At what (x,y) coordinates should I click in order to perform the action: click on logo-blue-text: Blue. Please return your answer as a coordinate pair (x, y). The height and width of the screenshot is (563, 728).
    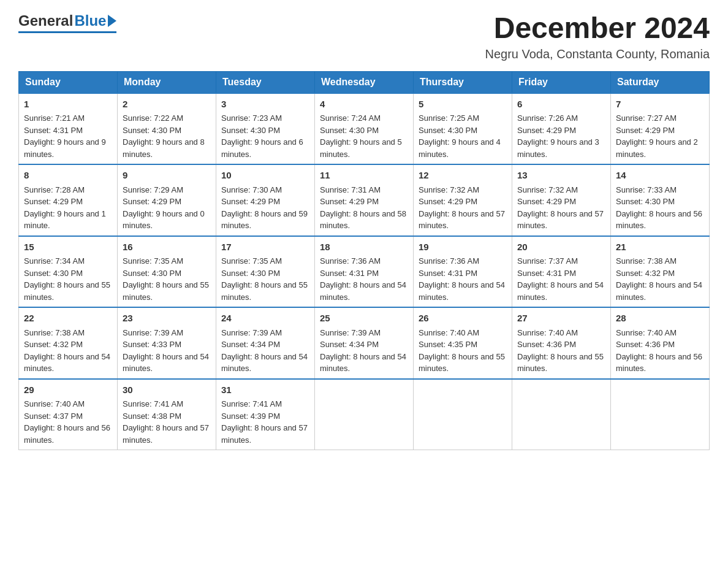
    Looking at the image, I should click on (90, 21).